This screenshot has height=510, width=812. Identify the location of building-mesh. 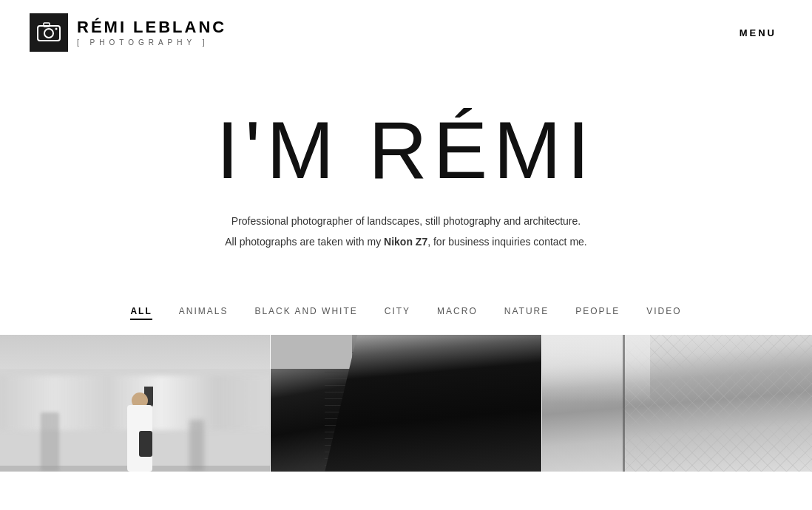
(717, 404).